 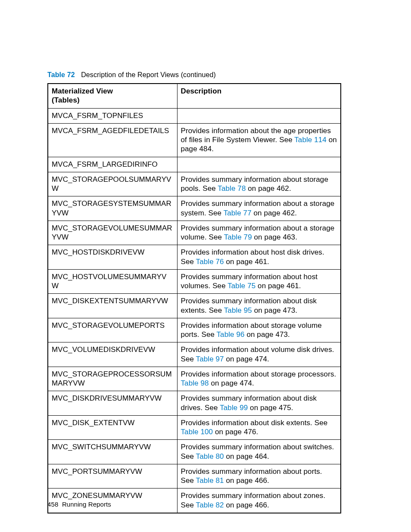 What do you see at coordinates (259, 476) in the screenshot?
I see `description-cell: Provides summary information about ports…` at bounding box center [259, 476].